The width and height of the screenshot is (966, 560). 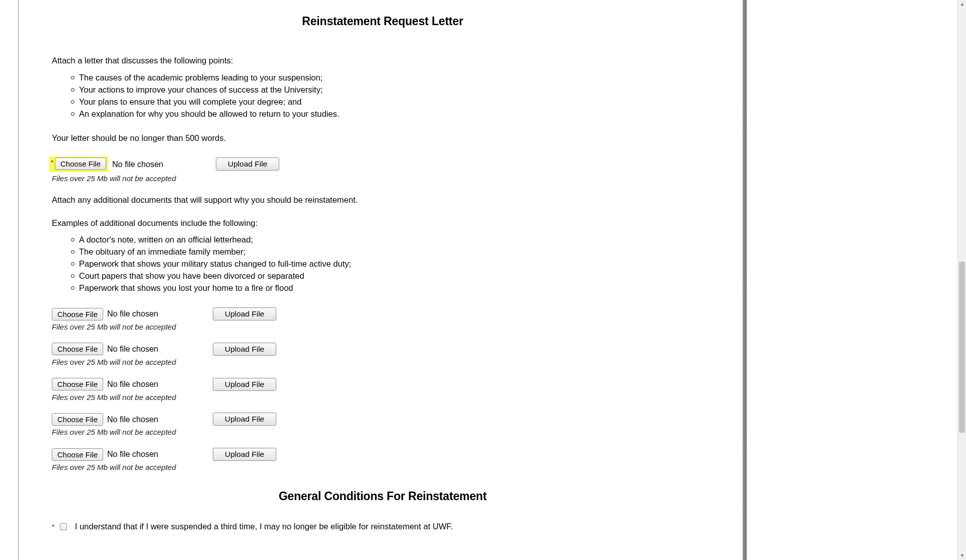 I want to click on scroll-down-icon: ▾, so click(x=962, y=555).